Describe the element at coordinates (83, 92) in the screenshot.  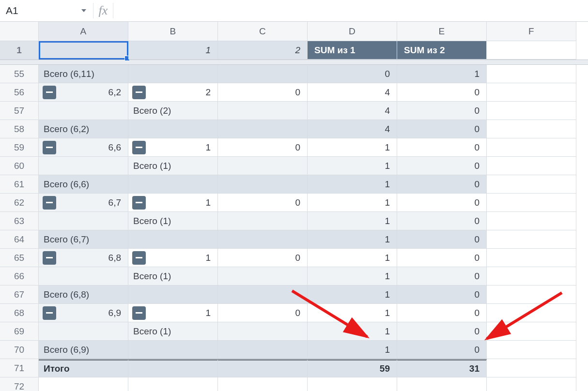
I see `cell: 6,2` at that location.